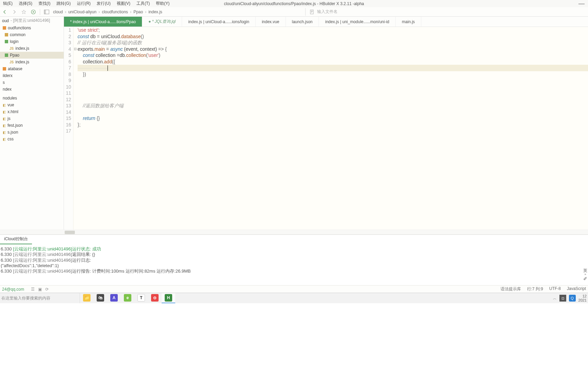 Image resolution: width=588 pixels, height=368 pixels. I want to click on status-encoding: UTF-8, so click(555, 289).